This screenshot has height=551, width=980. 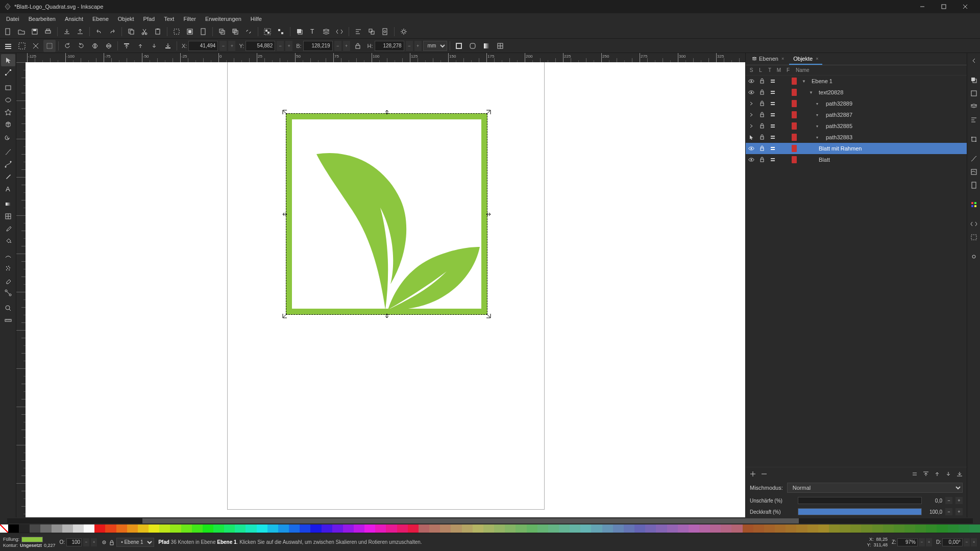 What do you see at coordinates (856, 81) in the screenshot?
I see `object-row-Ebene 1: ▼ Ebene 1` at bounding box center [856, 81].